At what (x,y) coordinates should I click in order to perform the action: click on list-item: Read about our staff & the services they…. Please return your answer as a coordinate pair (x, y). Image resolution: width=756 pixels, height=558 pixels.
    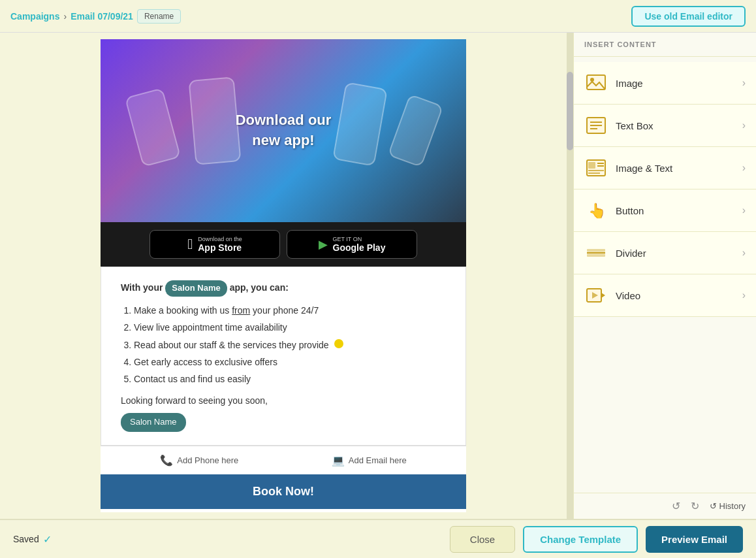
    Looking at the image, I should click on (290, 345).